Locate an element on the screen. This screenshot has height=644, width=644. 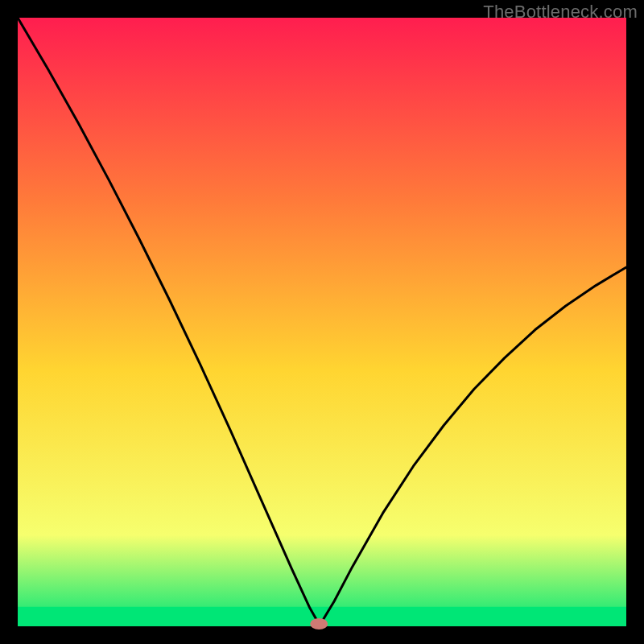
minimum-marker is located at coordinates (319, 624).